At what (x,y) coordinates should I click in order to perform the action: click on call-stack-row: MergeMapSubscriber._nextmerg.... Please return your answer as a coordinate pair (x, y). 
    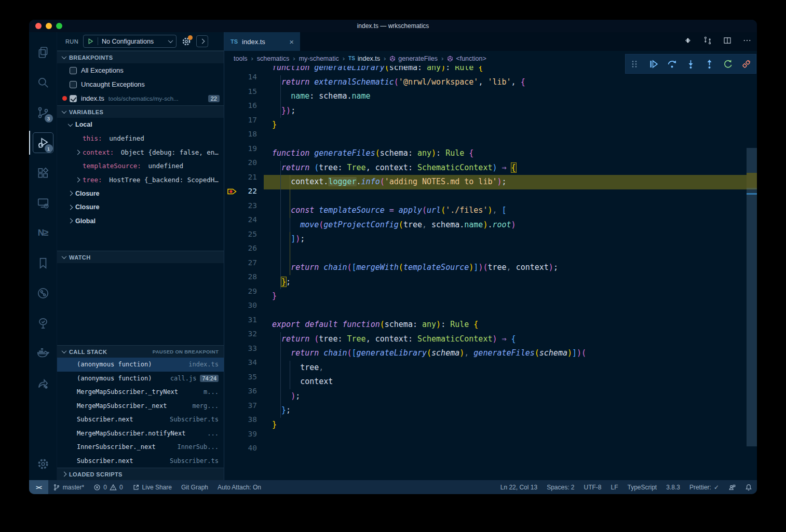
    Looking at the image, I should click on (140, 406).